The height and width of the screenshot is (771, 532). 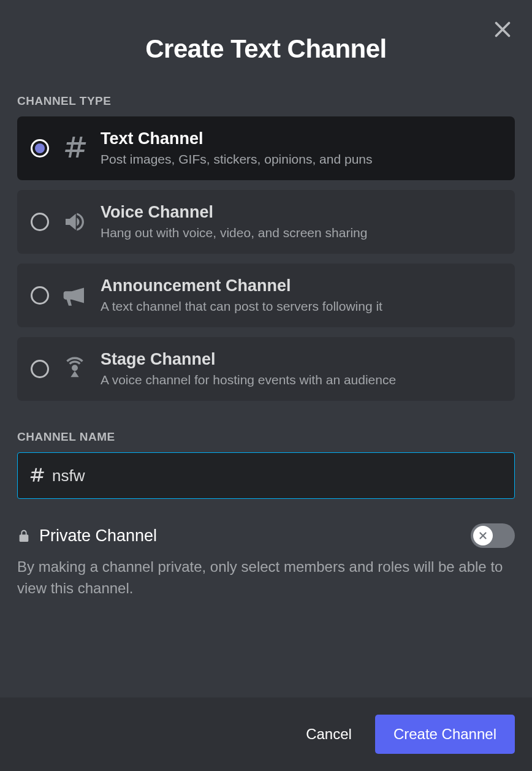 I want to click on megaphone-icon, so click(x=75, y=295).